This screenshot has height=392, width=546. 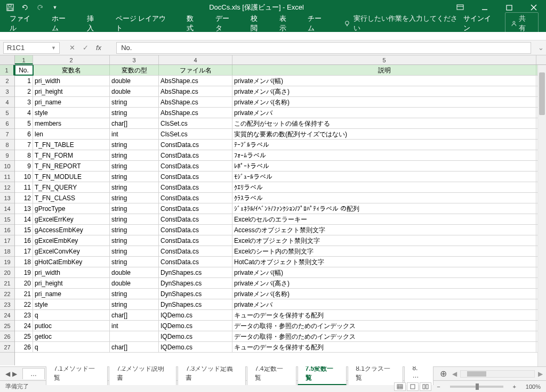 What do you see at coordinates (7, 251) in the screenshot?
I see `row-header: 18` at bounding box center [7, 251].